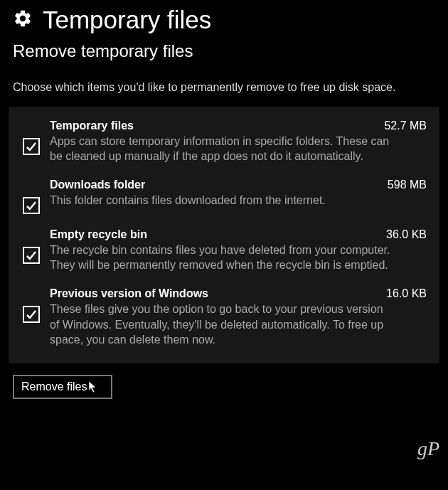 This screenshot has width=448, height=490. Describe the element at coordinates (129, 294) in the screenshot. I see `item-title: Previous version of Windows` at that location.